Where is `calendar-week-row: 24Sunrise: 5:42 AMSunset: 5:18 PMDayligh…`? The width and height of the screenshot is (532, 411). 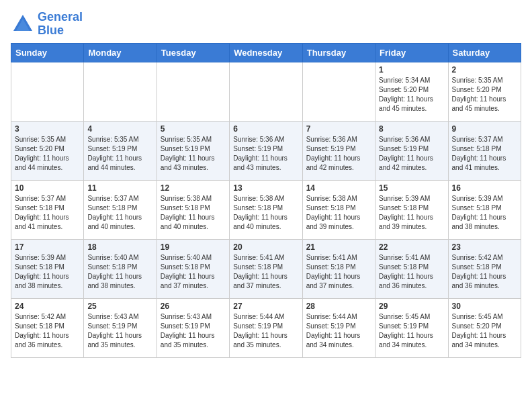
calendar-week-row: 24Sunrise: 5:42 AMSunset: 5:18 PMDayligh… is located at coordinates (266, 328).